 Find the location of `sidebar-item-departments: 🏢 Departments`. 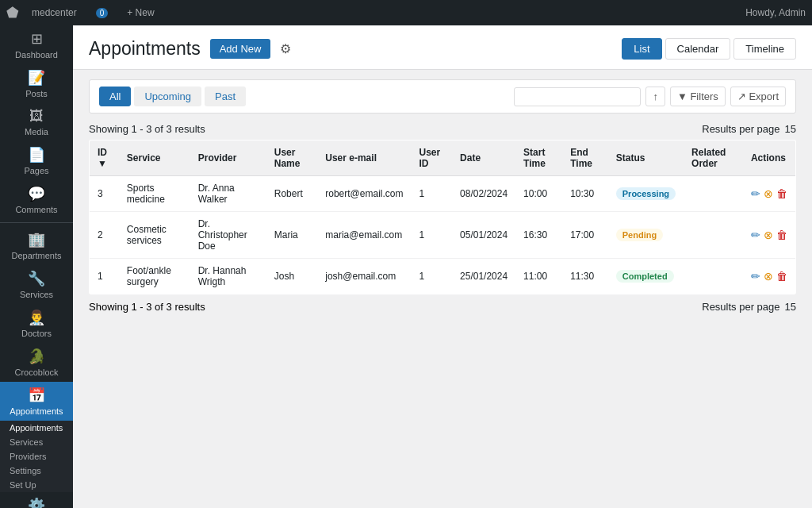

sidebar-item-departments: 🏢 Departments is located at coordinates (36, 246).